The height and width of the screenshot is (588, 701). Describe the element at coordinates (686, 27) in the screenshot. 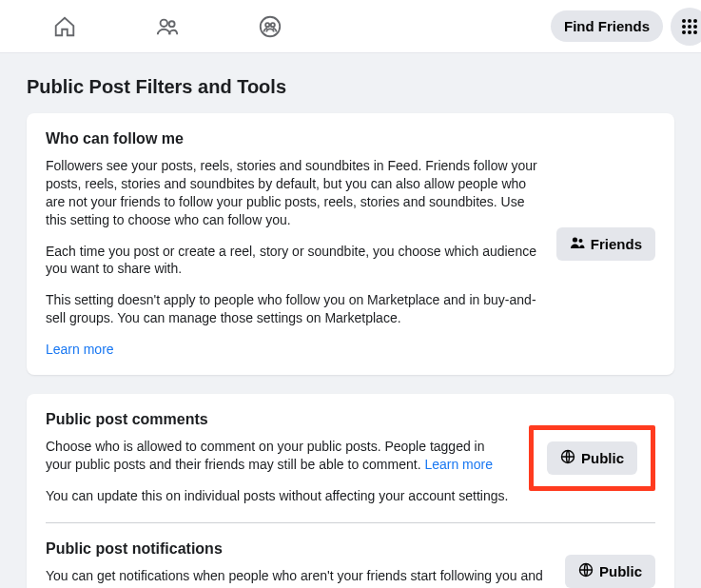

I see `menu-grid-icon` at that location.